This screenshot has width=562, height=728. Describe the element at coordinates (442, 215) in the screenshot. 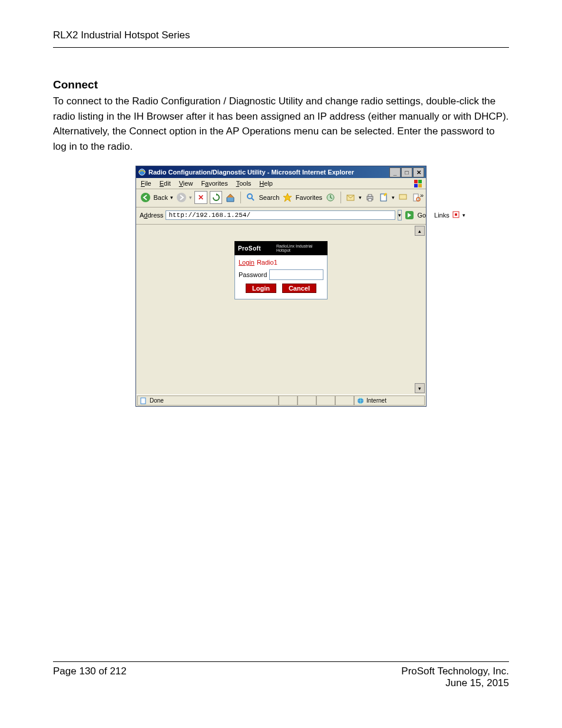

I see `links-label: Links` at that location.